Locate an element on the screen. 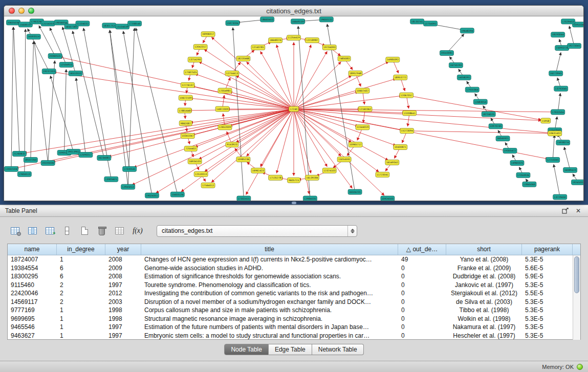 Image resolution: width=588 pixels, height=372 pixels. graph-node: 17932504 is located at coordinates (558, 112).